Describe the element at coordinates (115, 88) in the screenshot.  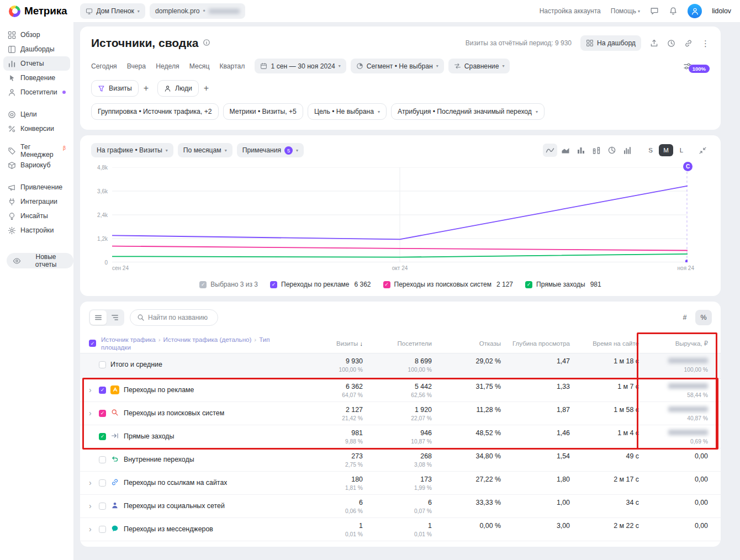
I see `segment-chip-Визиты: Визиты` at that location.